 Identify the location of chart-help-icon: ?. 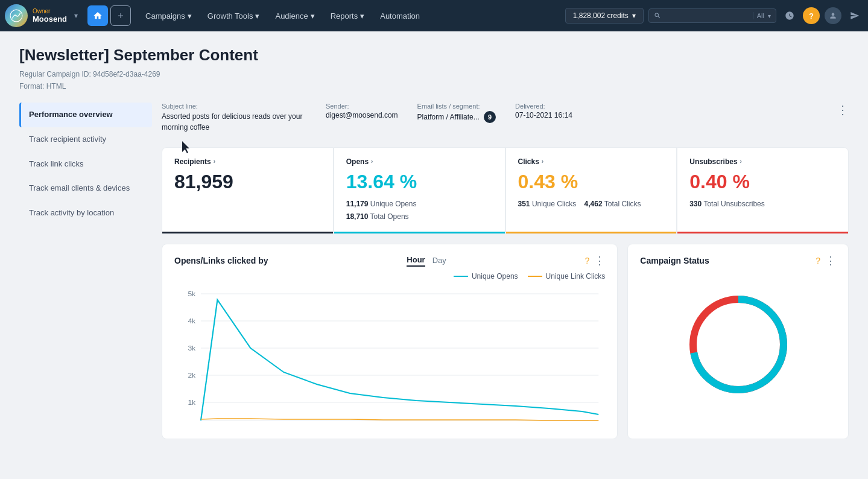
(588, 261).